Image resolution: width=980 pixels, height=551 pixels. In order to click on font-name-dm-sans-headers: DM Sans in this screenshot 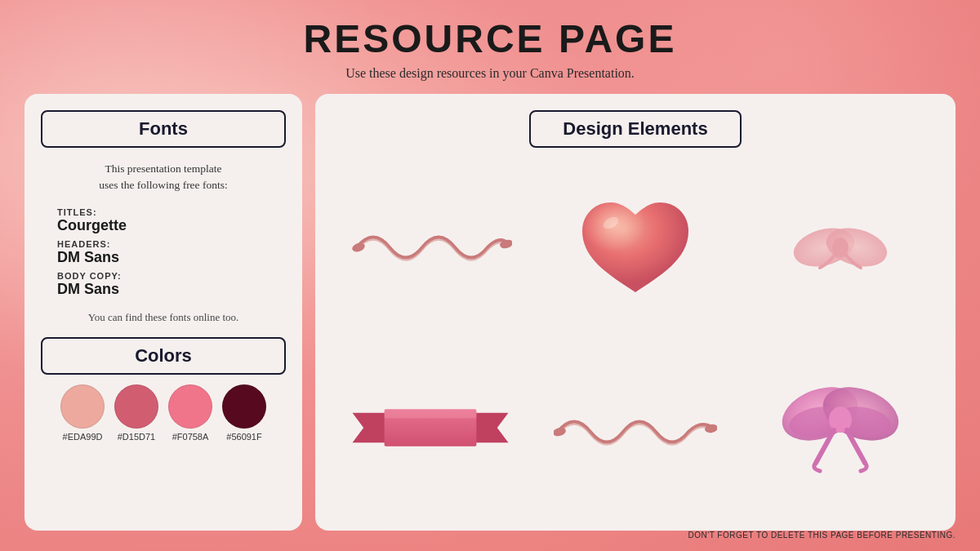, I will do `click(172, 258)`.